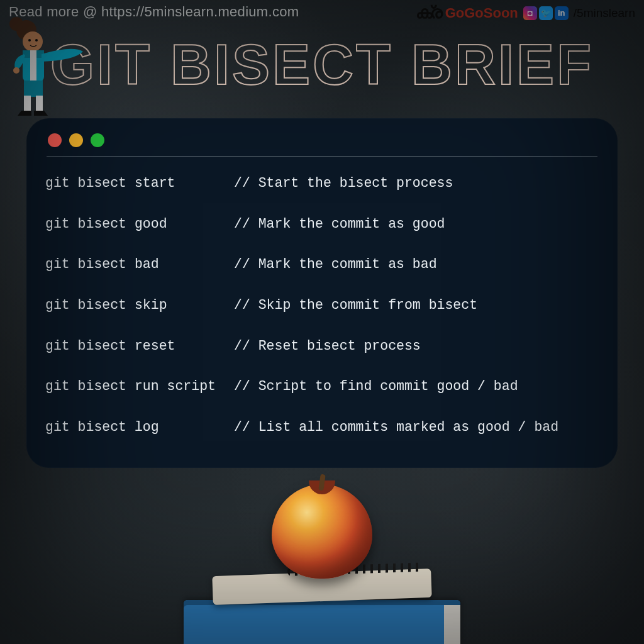 The image size is (644, 644). Describe the element at coordinates (416, 305) in the screenshot. I see `command-desc: // Skip the commit from bisect` at that location.